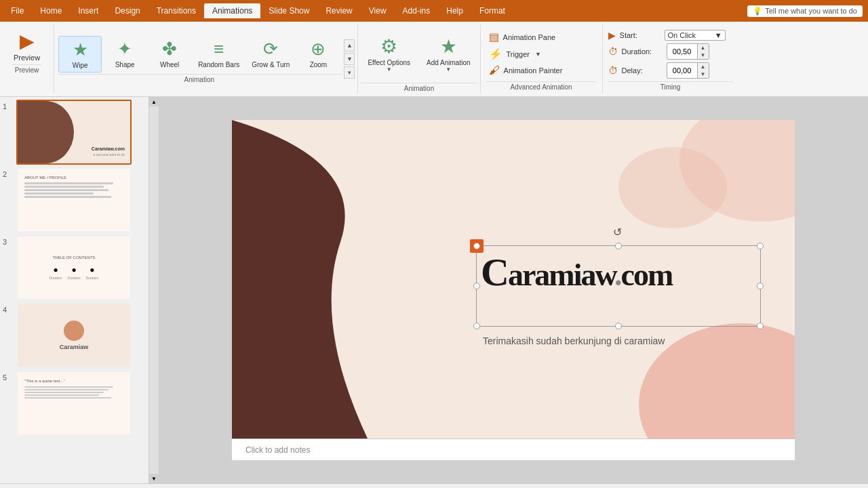 This screenshot has width=868, height=488. Describe the element at coordinates (218, 65) in the screenshot. I see `random-bars-label: Random Bars` at that location.